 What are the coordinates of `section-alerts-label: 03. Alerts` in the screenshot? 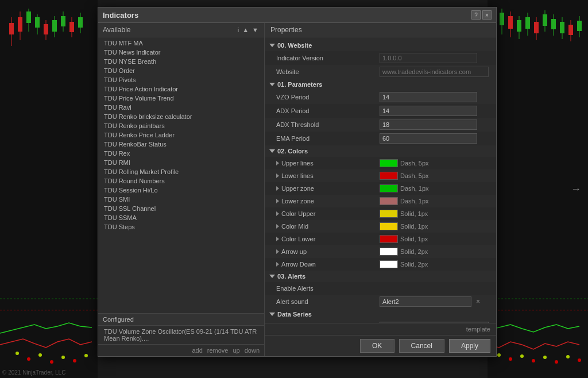 It's located at (292, 276).